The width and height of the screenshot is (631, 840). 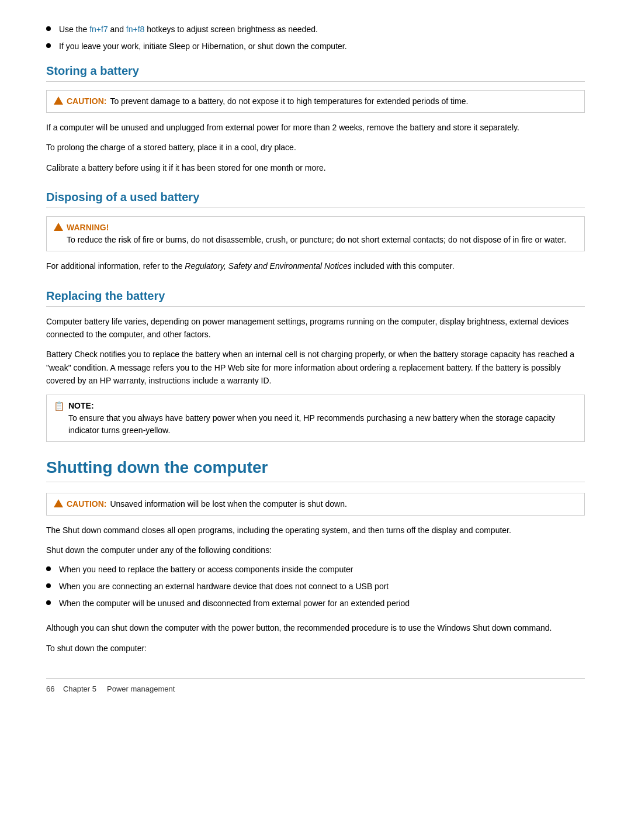 I want to click on fn-f7-link: fn+f7, so click(x=99, y=29).